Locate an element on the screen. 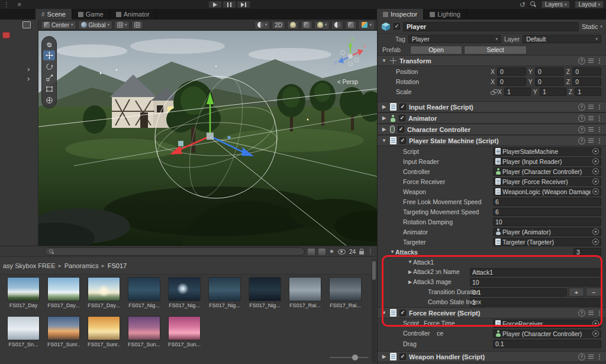 This screenshot has height=364, width=606. favorites-star-icon: ★ is located at coordinates (331, 252).